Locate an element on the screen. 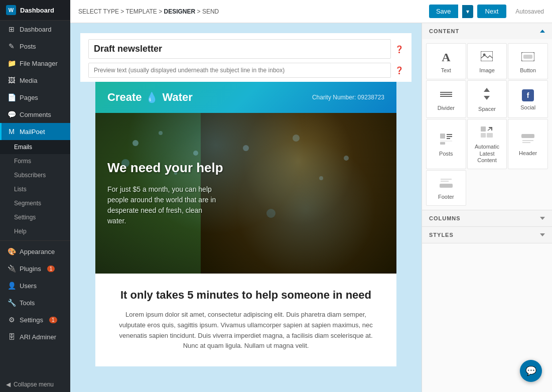 This screenshot has width=552, height=392. preview-text-input is located at coordinates (240, 70).